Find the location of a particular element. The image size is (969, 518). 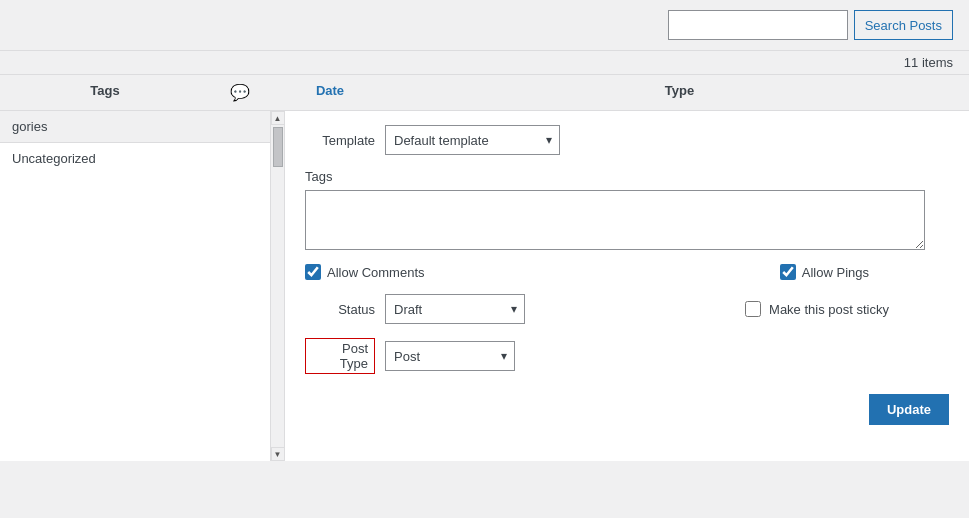

post-type-select: Post Page is located at coordinates (450, 356).